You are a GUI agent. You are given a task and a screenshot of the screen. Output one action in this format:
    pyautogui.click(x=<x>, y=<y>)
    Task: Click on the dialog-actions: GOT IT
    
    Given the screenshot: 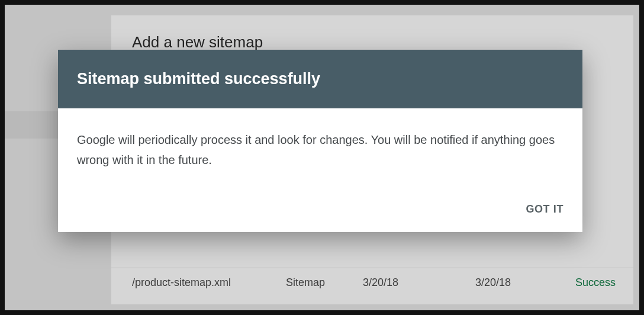 What is the action you would take?
    pyautogui.click(x=320, y=204)
    